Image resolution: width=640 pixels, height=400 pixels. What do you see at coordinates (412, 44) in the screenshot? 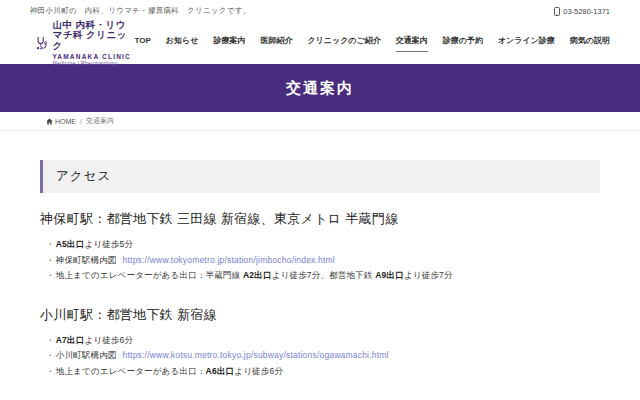
I see `nav-item-5: 交通案内` at bounding box center [412, 44].